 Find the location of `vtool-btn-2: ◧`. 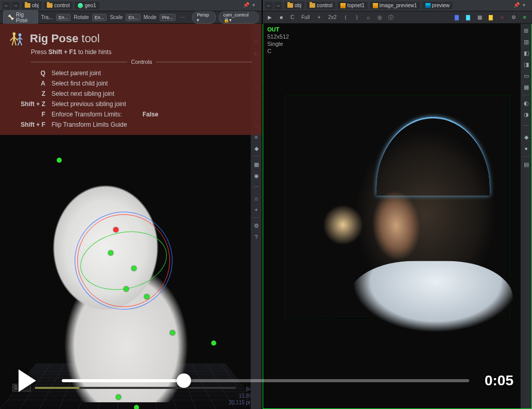

vtool-btn-2: ◧ is located at coordinates (526, 53).